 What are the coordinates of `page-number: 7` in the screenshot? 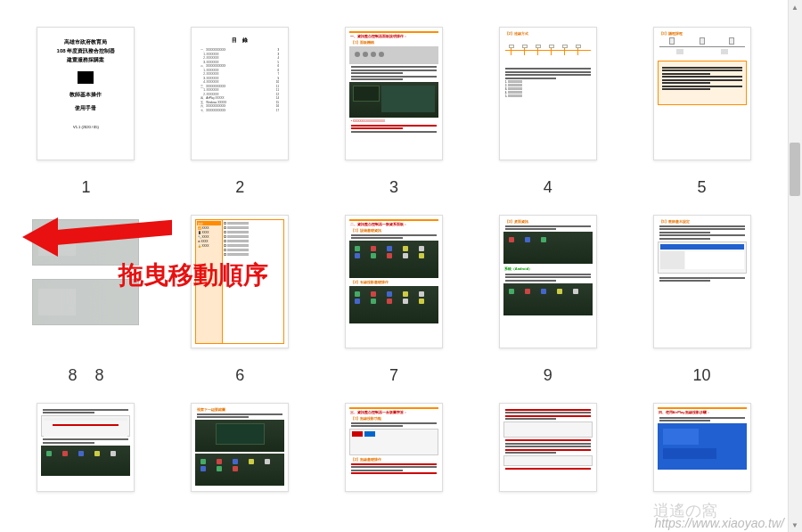 It's located at (394, 376).